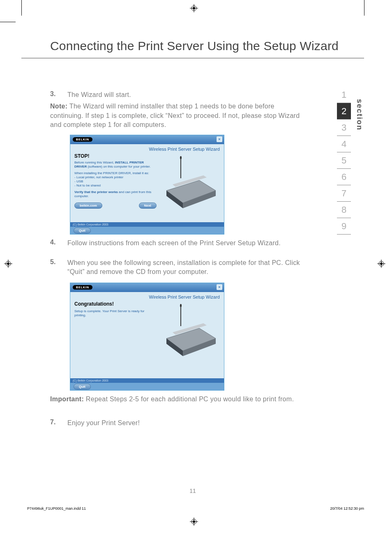  Describe the element at coordinates (193, 40) in the screenshot. I see `page-title: Connecting the Print Server Using the Se…` at that location.